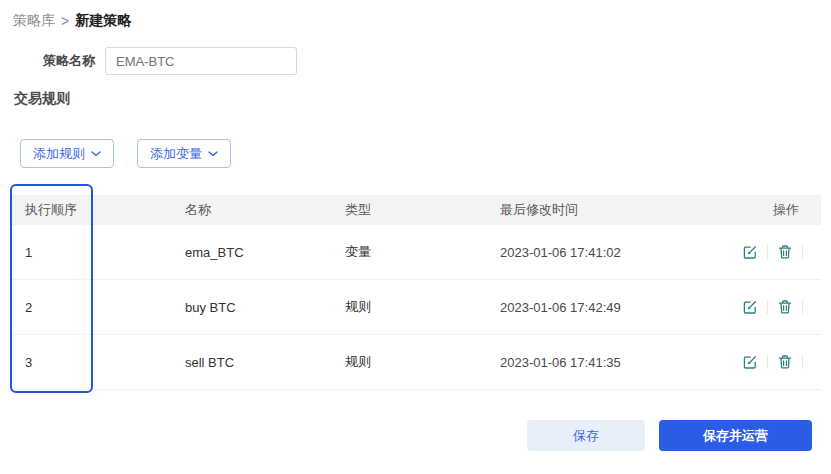 This screenshot has width=831, height=474. What do you see at coordinates (586, 436) in the screenshot?
I see `save-button: 保存` at bounding box center [586, 436].